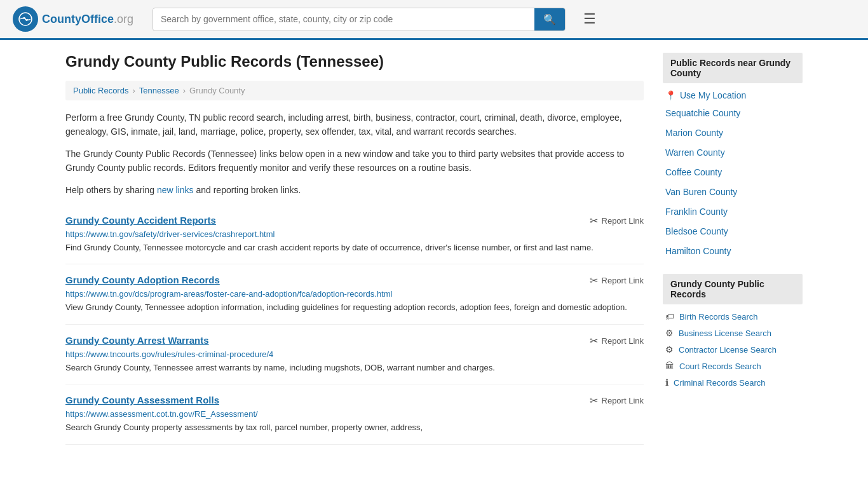 This screenshot has width=868, height=488. What do you see at coordinates (355, 341) in the screenshot?
I see `record-header: Grundy County Arrest Warrants ✂ Report L…` at bounding box center [355, 341].